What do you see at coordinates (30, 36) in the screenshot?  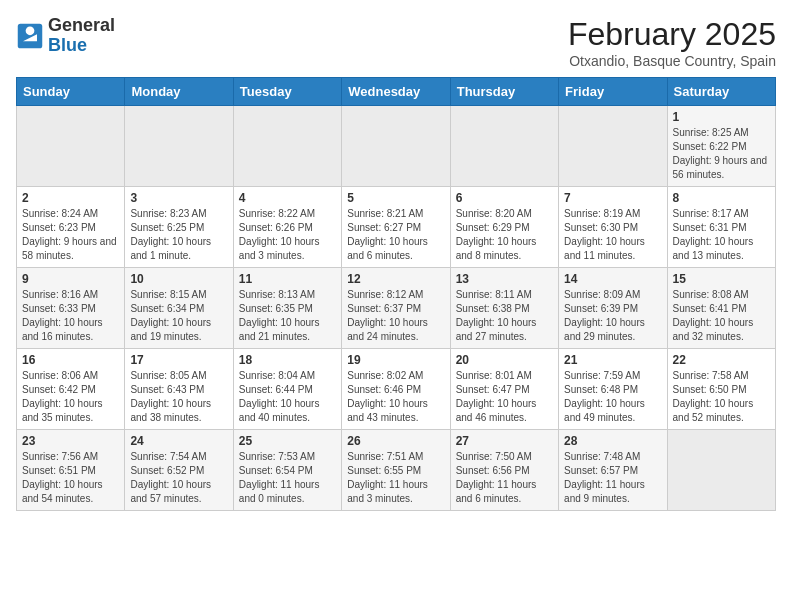 I see `logo-icon` at bounding box center [30, 36].